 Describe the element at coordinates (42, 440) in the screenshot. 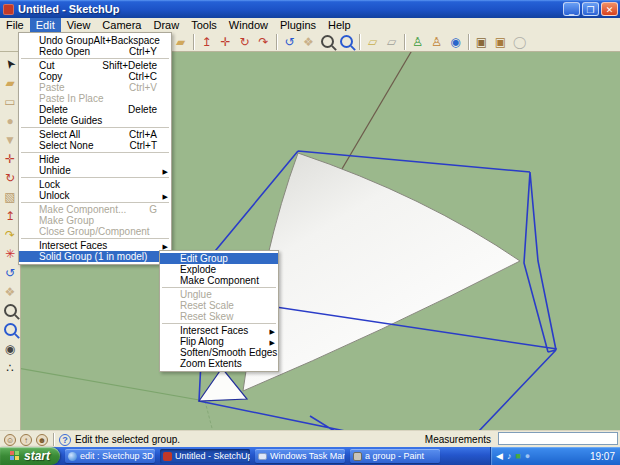

I see `geo-location-icon: ☻` at that location.